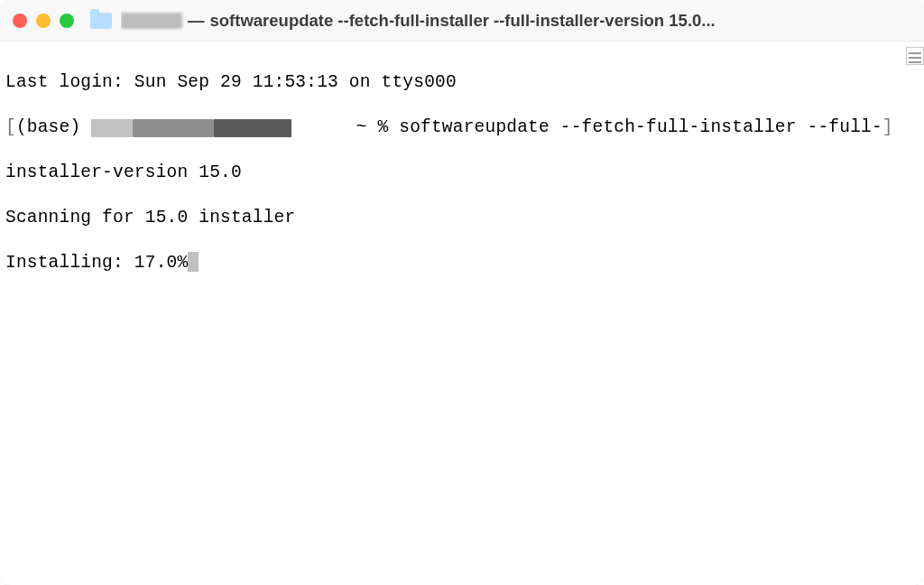 This screenshot has height=585, width=924. What do you see at coordinates (162, 263) in the screenshot?
I see `install-percent: 17.0%` at bounding box center [162, 263].